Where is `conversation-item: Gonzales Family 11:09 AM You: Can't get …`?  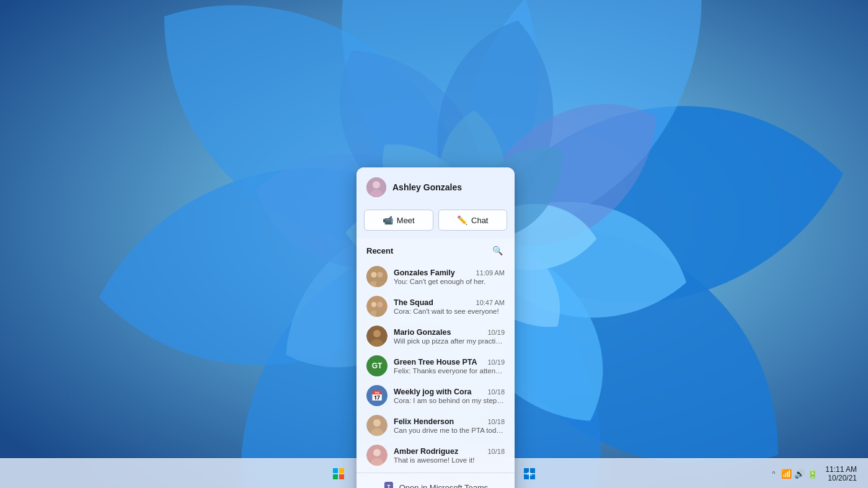 conversation-item: Gonzales Family 11:09 AM You: Can't get … is located at coordinates (435, 277).